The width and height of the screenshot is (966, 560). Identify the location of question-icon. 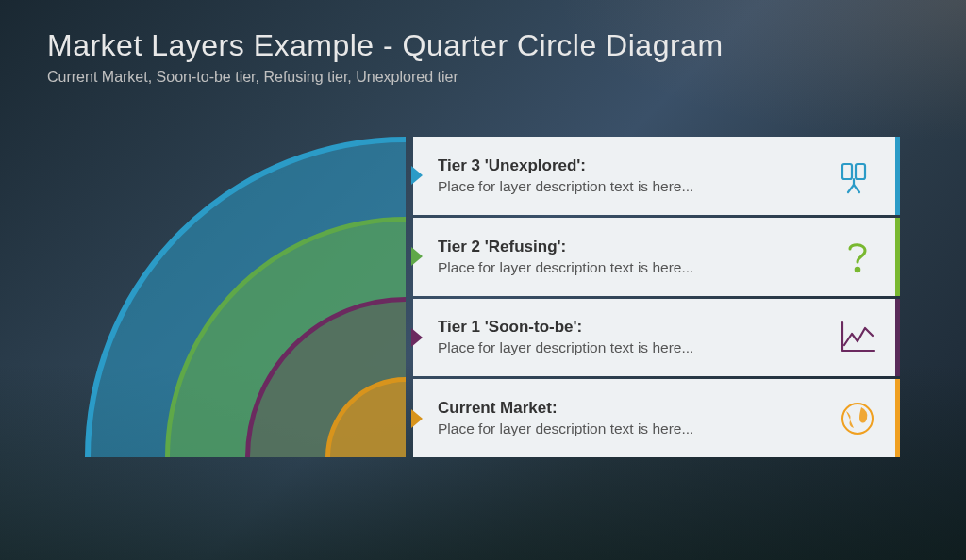
(858, 256).